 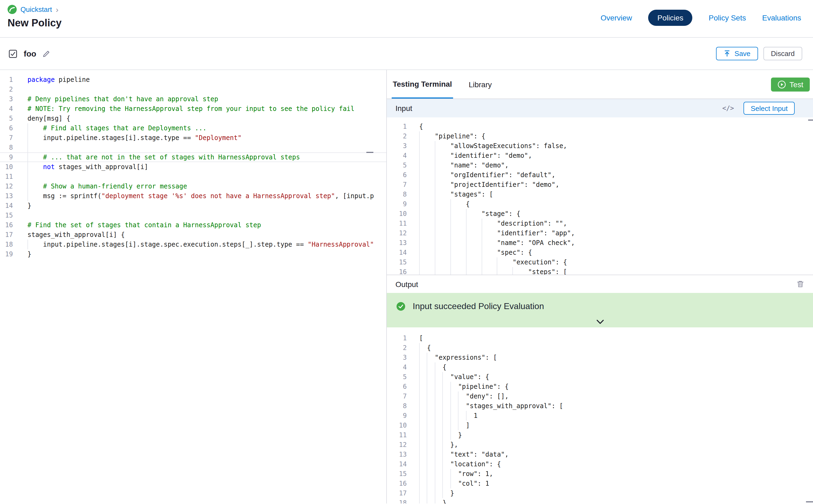 What do you see at coordinates (600, 271) in the screenshot?
I see `code-line: 16"steps": [` at bounding box center [600, 271].